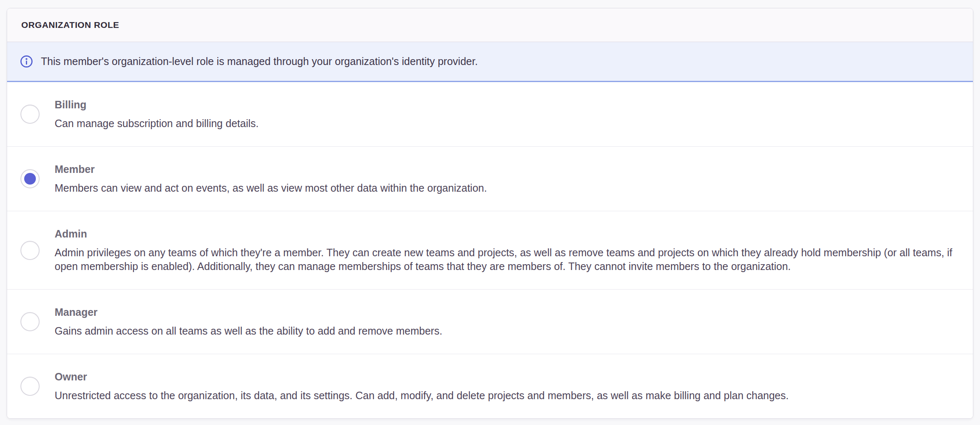 This screenshot has height=425, width=980. I want to click on panel-header: ORGANIZATION ROLE, so click(490, 25).